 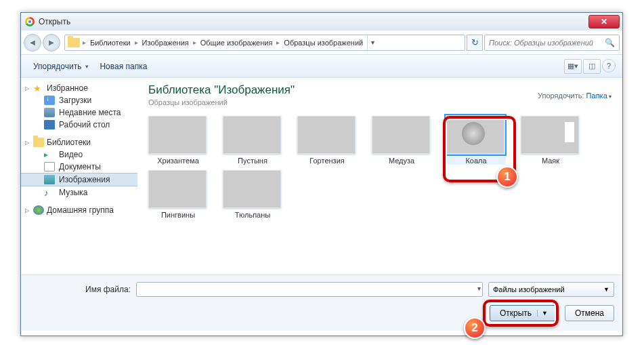 What do you see at coordinates (79, 142) in the screenshot?
I see `sidebar-libraries: ▷Библиотеки` at bounding box center [79, 142].